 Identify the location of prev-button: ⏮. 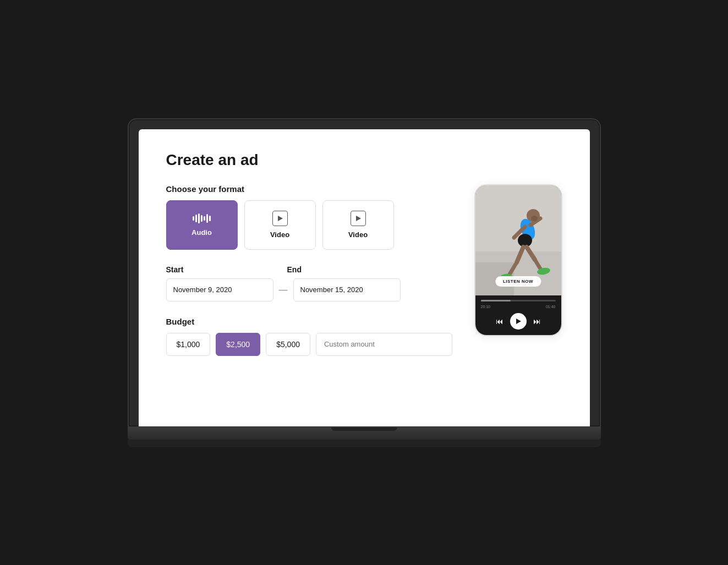
(500, 321).